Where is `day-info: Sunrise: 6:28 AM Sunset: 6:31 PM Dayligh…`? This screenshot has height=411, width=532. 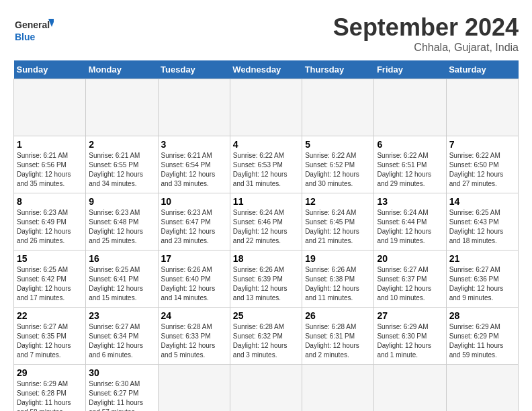
day-info: Sunrise: 6:28 AM Sunset: 6:31 PM Dayligh… is located at coordinates (338, 341).